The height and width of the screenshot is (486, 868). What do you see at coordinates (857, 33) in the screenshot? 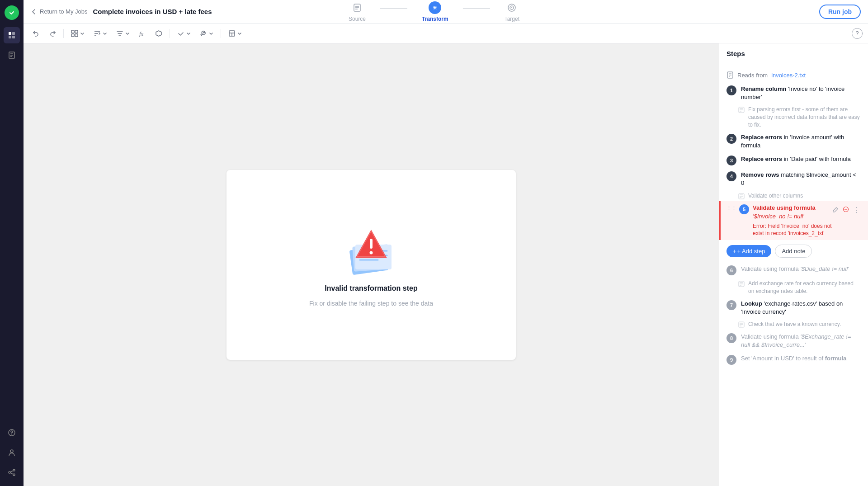
I see `help-button: ?` at bounding box center [857, 33].